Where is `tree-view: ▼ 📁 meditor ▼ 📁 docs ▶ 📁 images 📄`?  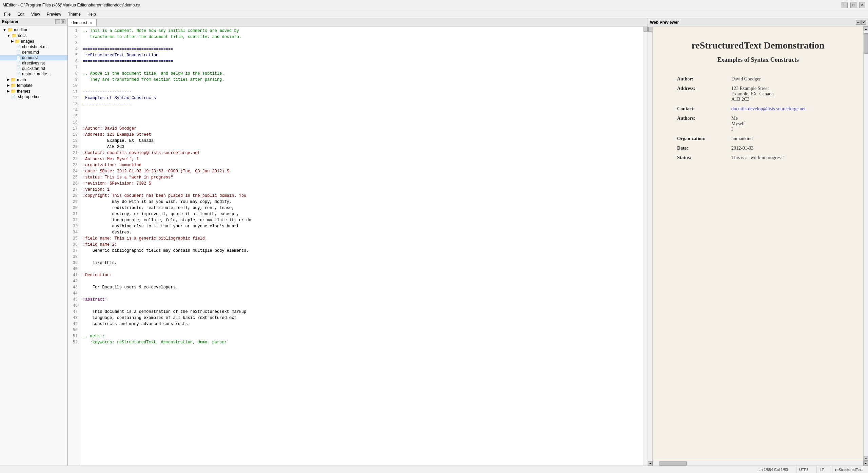
tree-view: ▼ 📁 meditor ▼ 📁 docs ▶ 📁 images 📄 is located at coordinates (34, 246).